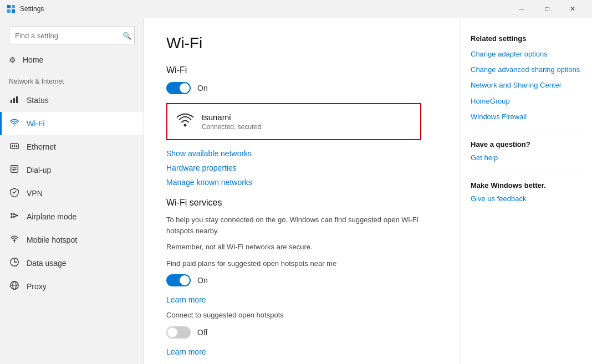 The width and height of the screenshot is (592, 364). Describe the element at coordinates (11, 9) in the screenshot. I see `titlebar-icon` at that location.